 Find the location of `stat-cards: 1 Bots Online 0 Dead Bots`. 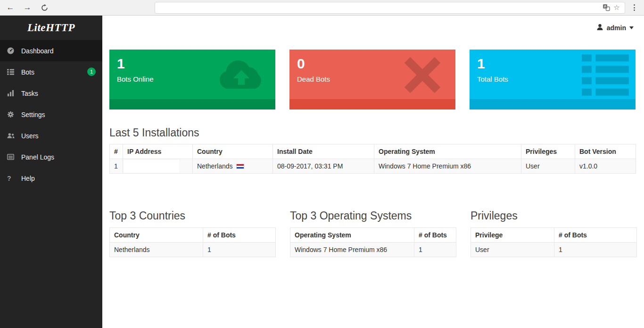

stat-cards: 1 Bots Online 0 Dead Bots is located at coordinates (372, 79).